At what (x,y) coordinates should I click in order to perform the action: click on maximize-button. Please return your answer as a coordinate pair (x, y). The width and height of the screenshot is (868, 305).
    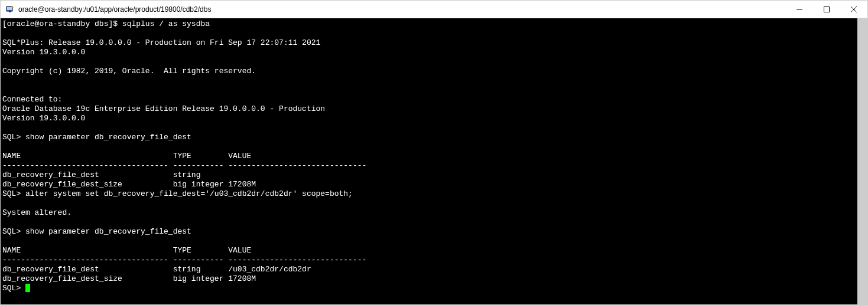
    Looking at the image, I should click on (827, 9).